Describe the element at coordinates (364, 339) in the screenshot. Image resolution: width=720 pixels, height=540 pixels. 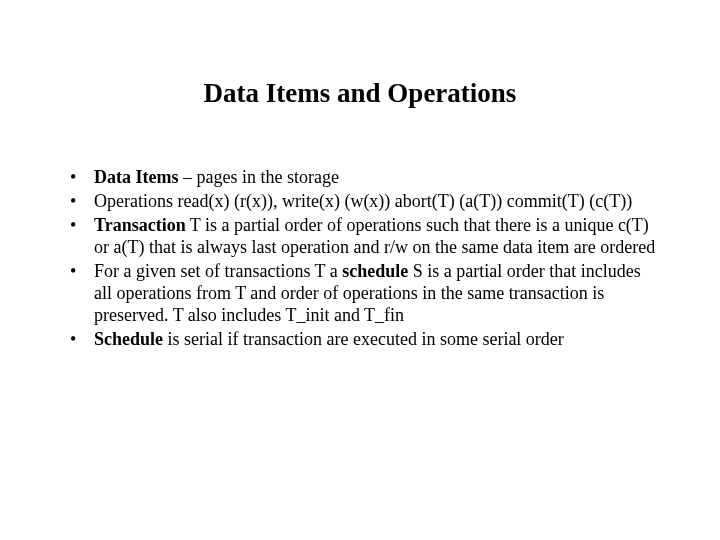
I see `text-segment: is serial if transaction are executed in…` at that location.